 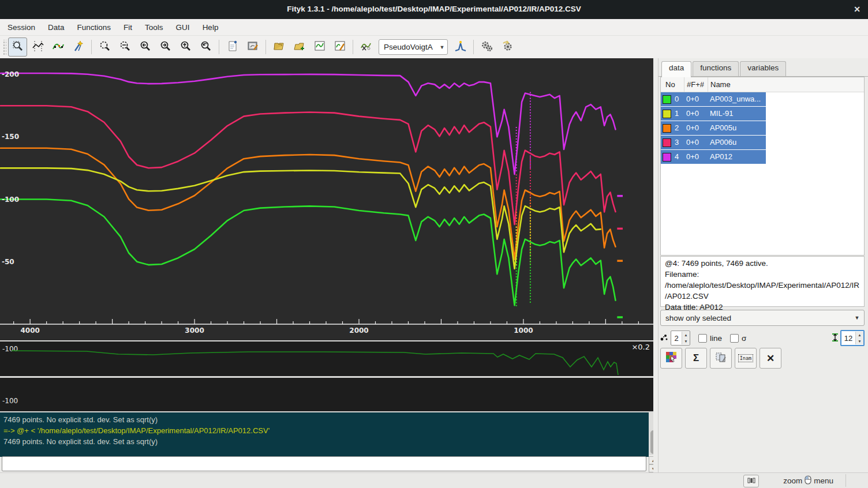 I want to click on table-row: 1 0+0 MIL-91, so click(x=762, y=114).